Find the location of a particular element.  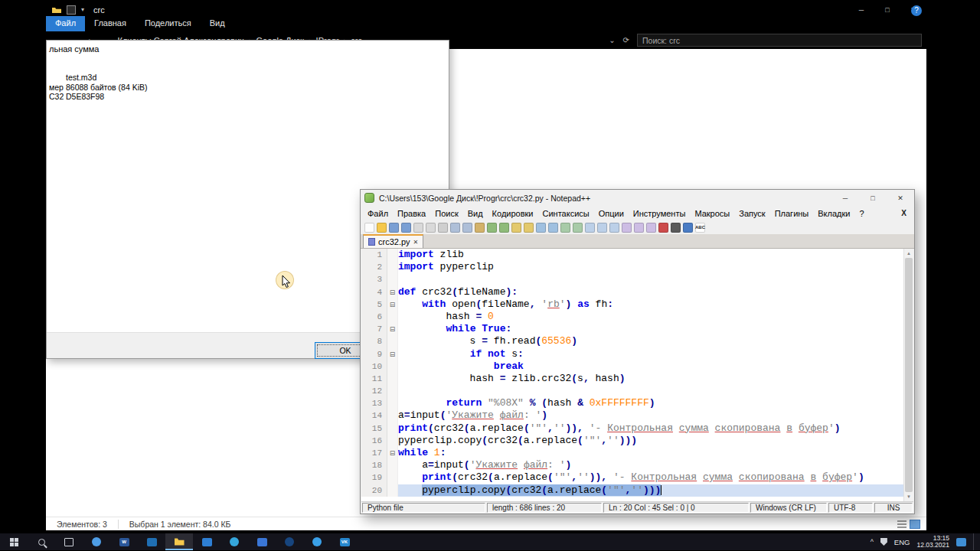

print-icon is located at coordinates (443, 228).